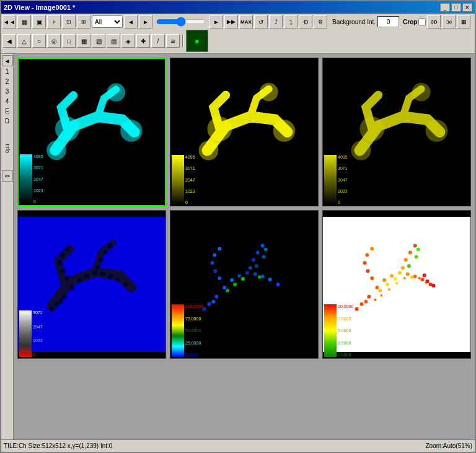 This screenshot has height=453, width=476. Describe the element at coordinates (69, 41) in the screenshot. I see `square-tool-button: □` at that location.